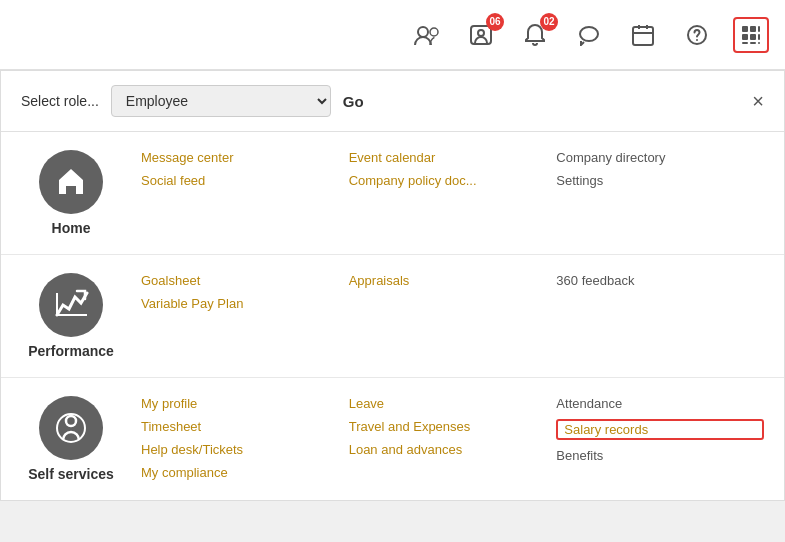 This screenshot has height=542, width=785. I want to click on chat-icon, so click(589, 35).